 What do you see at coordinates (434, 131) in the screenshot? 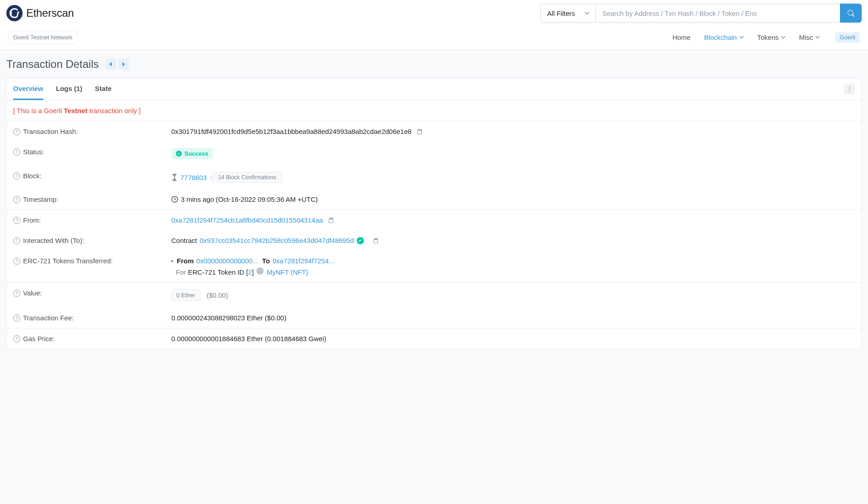
I see `row-hash: ?Transaction Hash: 0x301791fdf492001fcd9…` at bounding box center [434, 131].